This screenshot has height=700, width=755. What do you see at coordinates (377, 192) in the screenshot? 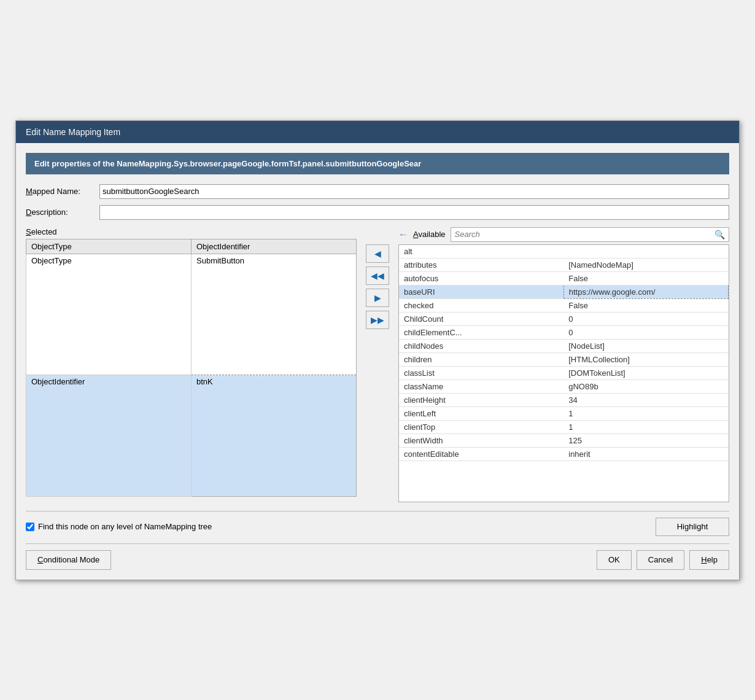
I see `mapped-name-row: Mapped Name:` at bounding box center [377, 192].